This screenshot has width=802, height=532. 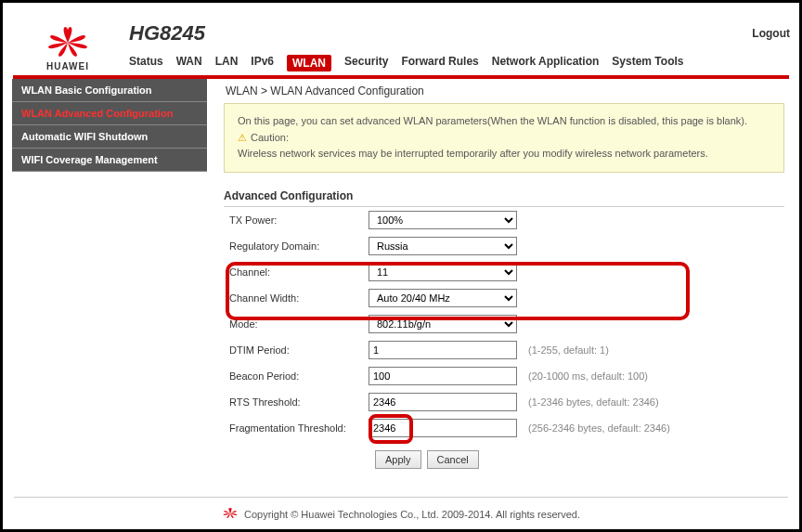 I want to click on channel-label: Channel:, so click(x=293, y=272).